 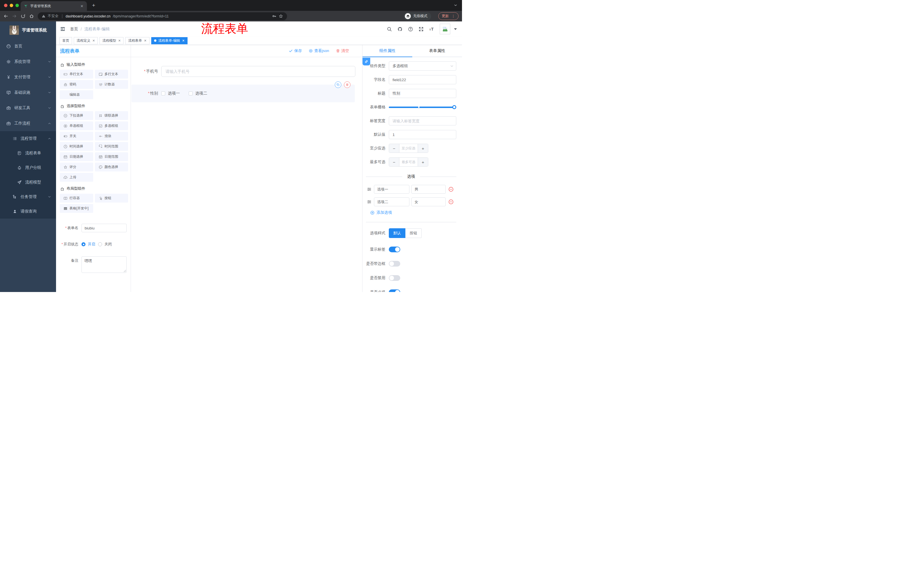 What do you see at coordinates (28, 168) in the screenshot?
I see `sidebar-item-user-group: 用户分组` at bounding box center [28, 168].